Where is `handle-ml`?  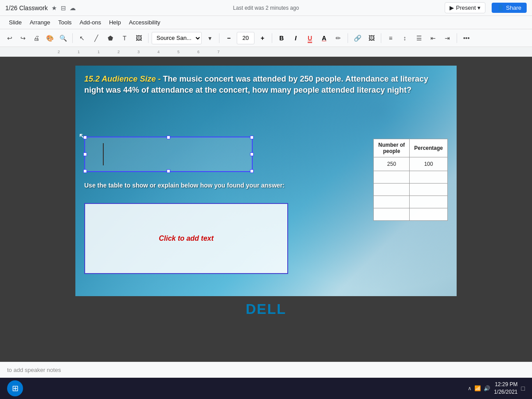
handle-ml is located at coordinates (85, 154).